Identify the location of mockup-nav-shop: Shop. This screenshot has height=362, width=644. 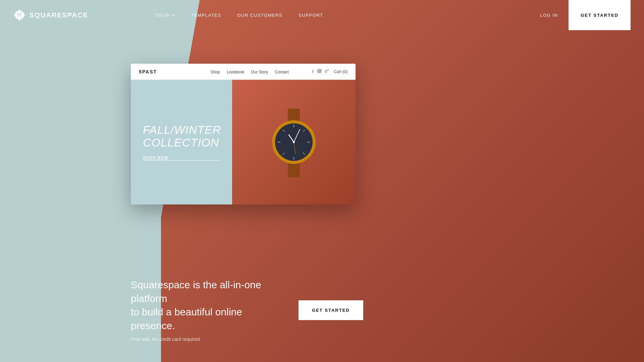
(215, 72).